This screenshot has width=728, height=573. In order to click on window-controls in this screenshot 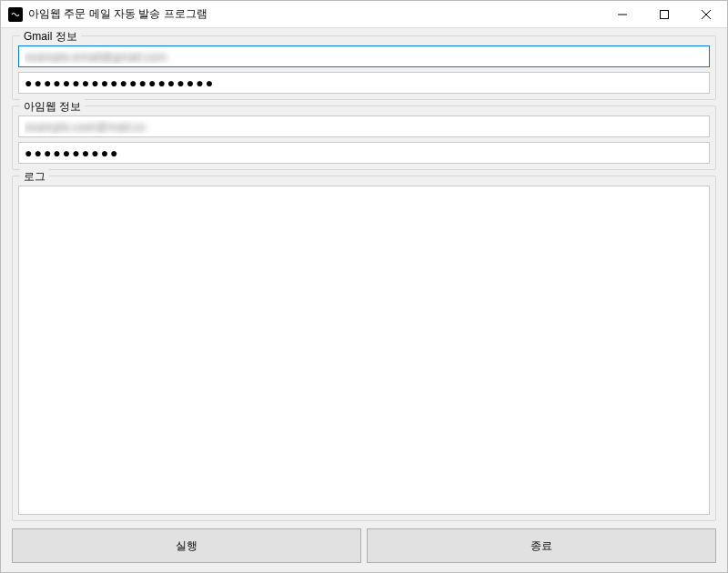, I will do `click(664, 15)`.